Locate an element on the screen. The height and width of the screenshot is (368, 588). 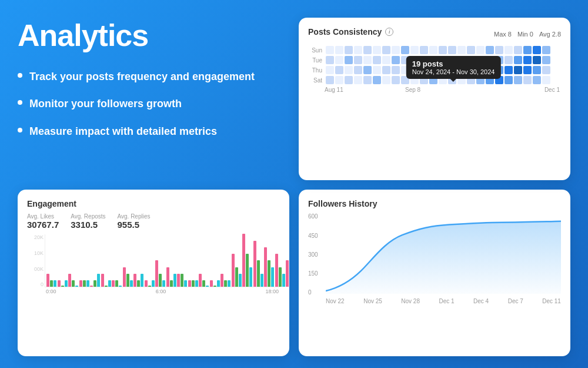
row-label-tue: Tue is located at coordinates (315, 60).